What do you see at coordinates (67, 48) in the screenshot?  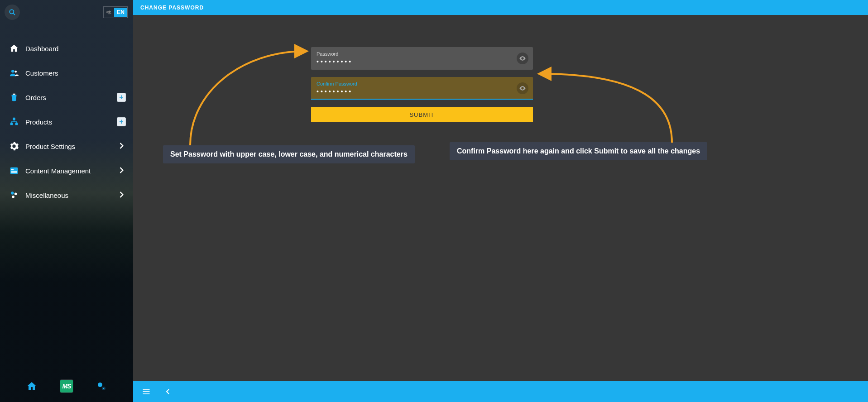 I see `sidebar-item-dashboard: Dashboard` at bounding box center [67, 48].